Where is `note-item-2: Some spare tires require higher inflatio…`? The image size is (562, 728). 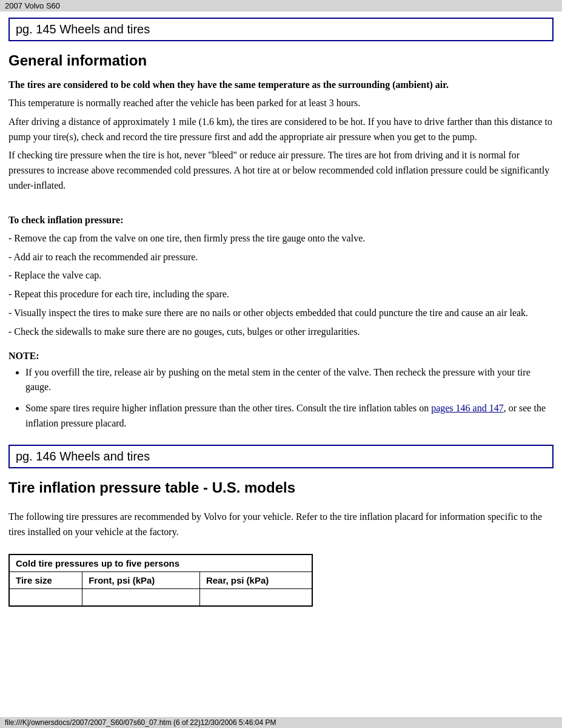 note-item-2: Some spare tires require higher inflatio… is located at coordinates (290, 416).